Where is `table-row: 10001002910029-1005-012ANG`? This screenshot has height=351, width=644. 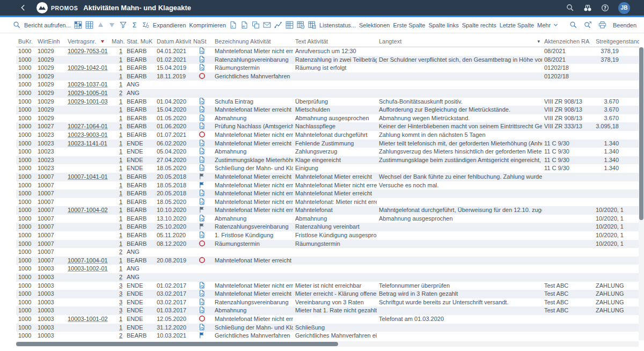
table-row: 10001002910029-1005-012ANG is located at coordinates (327, 93).